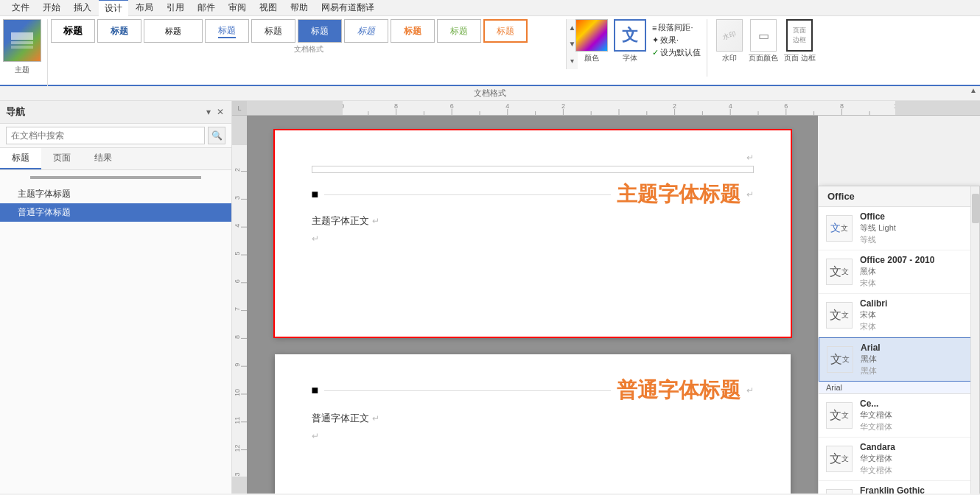  Describe the element at coordinates (533, 239) in the screenshot. I see `return-symbol-2: ↵` at that location.